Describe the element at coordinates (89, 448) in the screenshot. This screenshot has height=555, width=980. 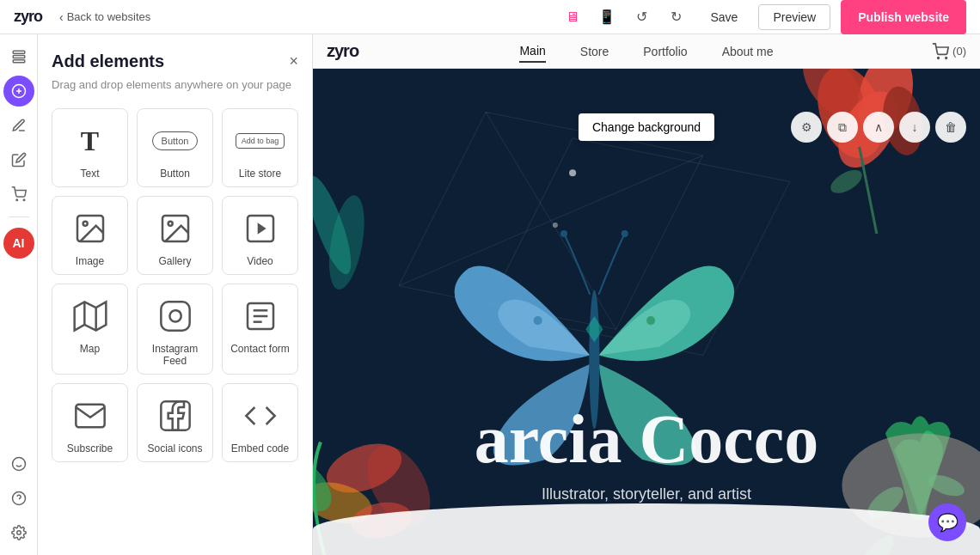
I see `subscribe-element-label: Subscribe` at that location.